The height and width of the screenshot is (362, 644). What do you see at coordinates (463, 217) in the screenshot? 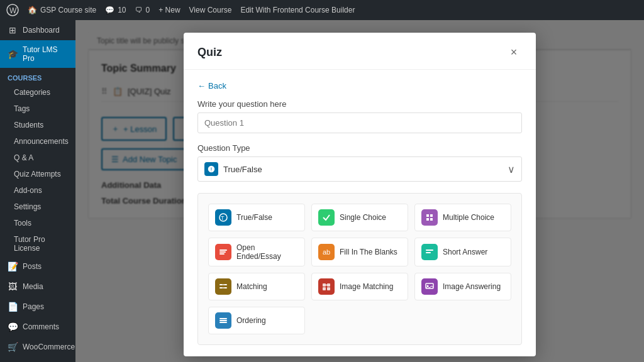
I see `qt-option-multiple-choice: Multiple Choice` at bounding box center [463, 217].